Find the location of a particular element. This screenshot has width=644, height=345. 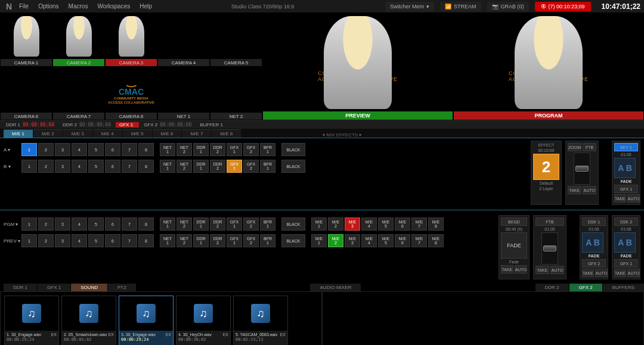

t-bar is located at coordinates (582, 169).